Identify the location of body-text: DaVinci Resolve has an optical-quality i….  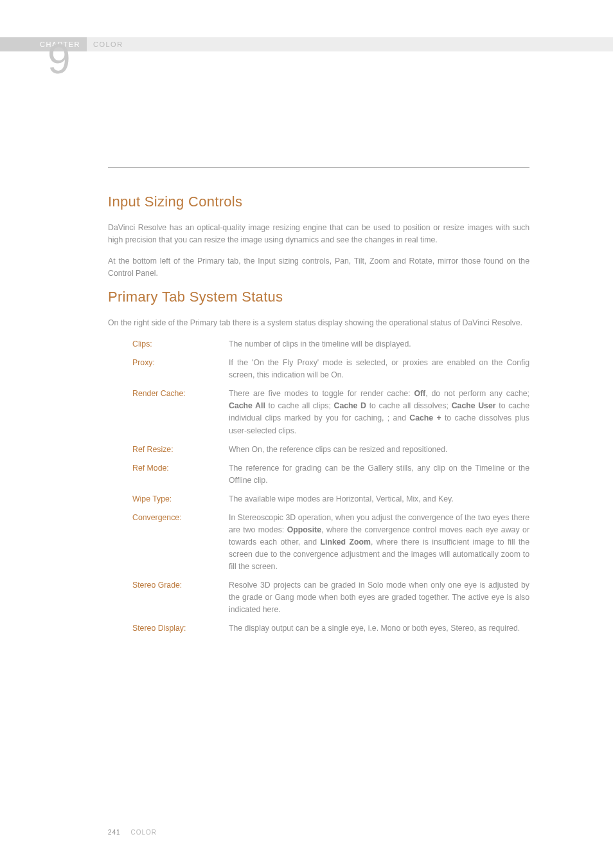
(319, 234).